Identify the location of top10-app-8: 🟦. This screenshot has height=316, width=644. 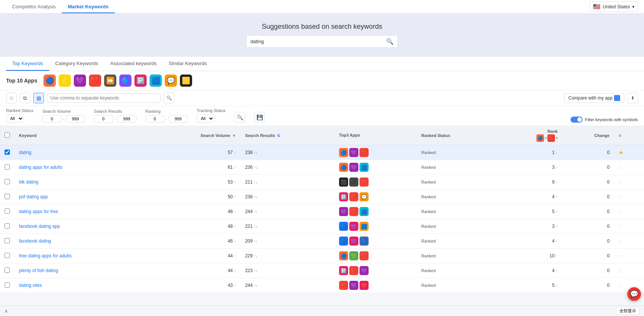
(156, 81).